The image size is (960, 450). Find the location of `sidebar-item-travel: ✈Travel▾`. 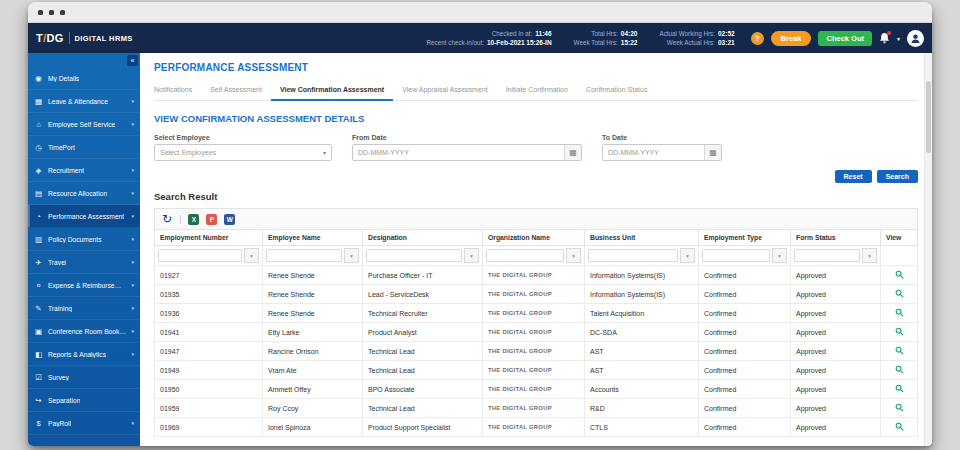

sidebar-item-travel: ✈Travel▾ is located at coordinates (84, 262).